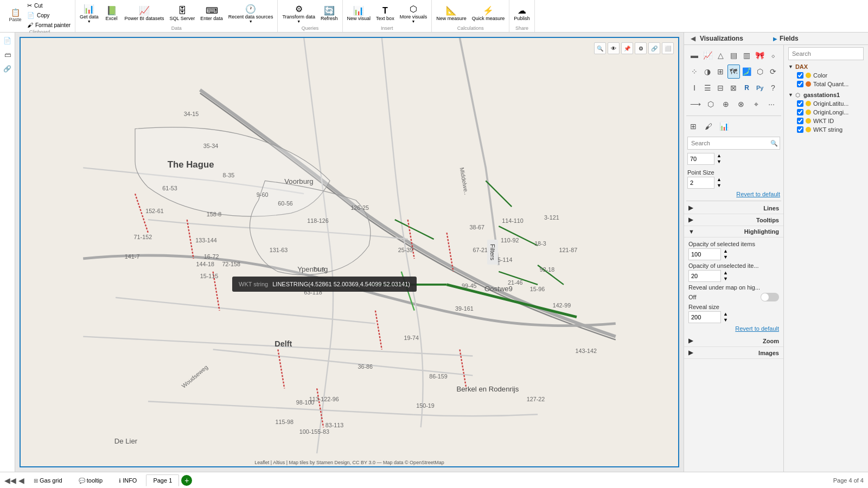 The width and height of the screenshot is (868, 488). What do you see at coordinates (733, 88) in the screenshot?
I see `viz-icon-matrix: ⊠` at bounding box center [733, 88].